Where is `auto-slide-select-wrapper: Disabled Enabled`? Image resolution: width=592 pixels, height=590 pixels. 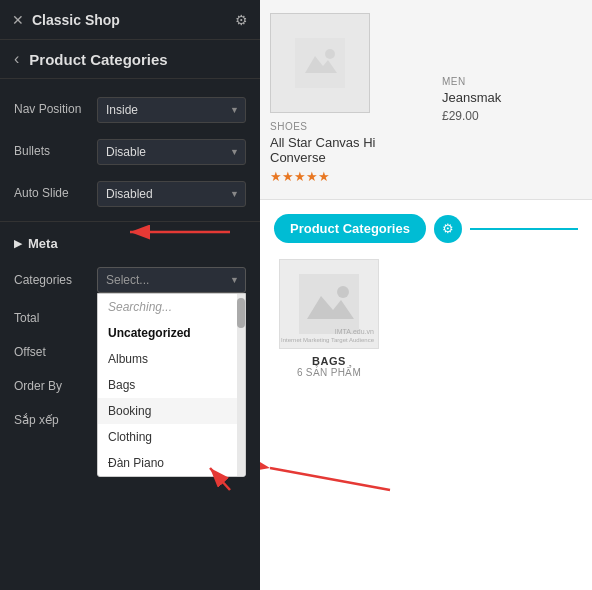
auto-slide-select-wrapper: Disabled Enabled is located at coordinates (172, 194).